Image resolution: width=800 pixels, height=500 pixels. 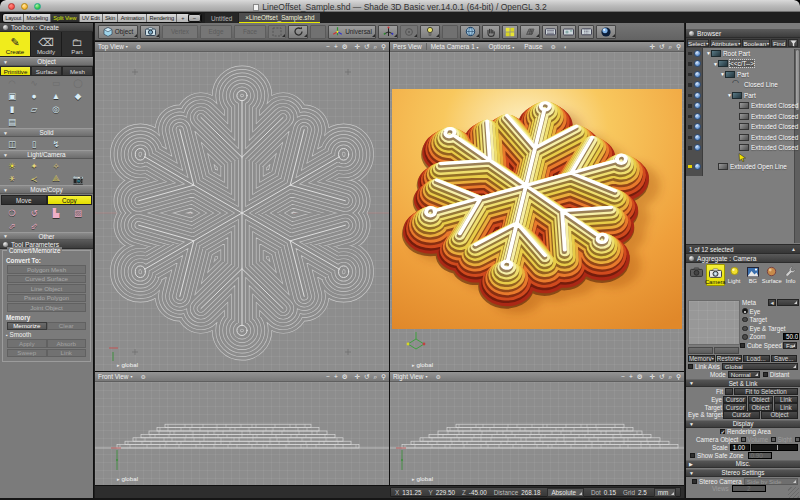 I want to click on section-move-copy: ▼Move/Copy, so click(x=46, y=190).